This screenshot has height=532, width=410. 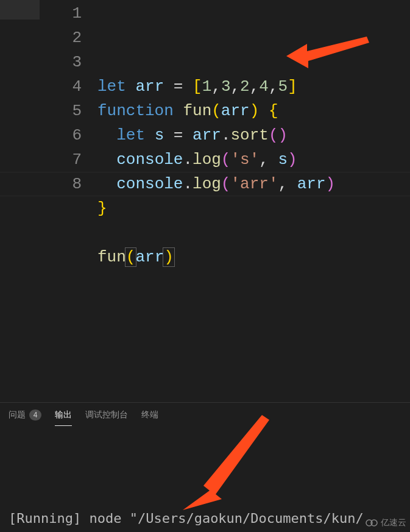 What do you see at coordinates (253, 184) in the screenshot?
I see `code-line: console.log('arr', arr)` at bounding box center [253, 184].